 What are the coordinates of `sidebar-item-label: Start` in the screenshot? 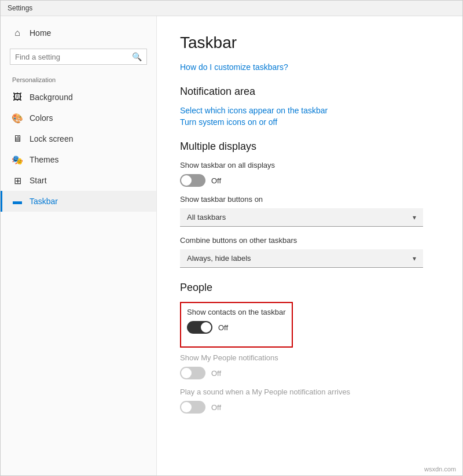 It's located at (38, 180).